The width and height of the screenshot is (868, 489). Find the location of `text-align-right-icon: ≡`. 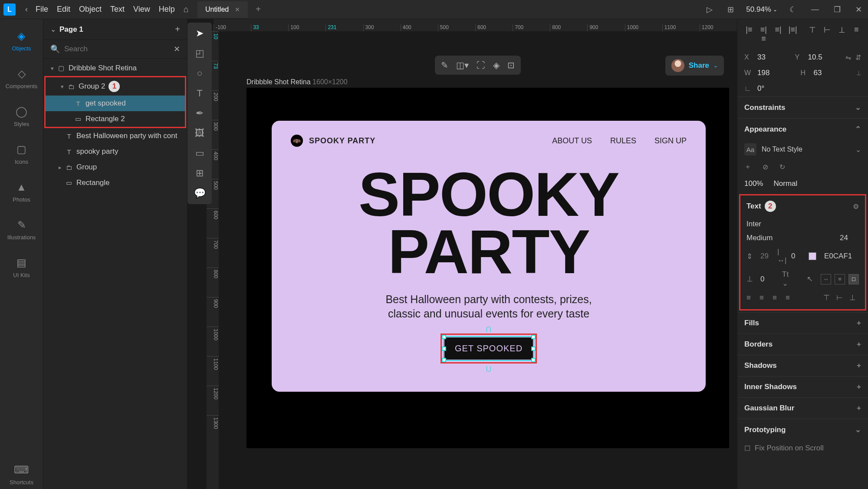

text-align-right-icon: ≡ is located at coordinates (777, 298).